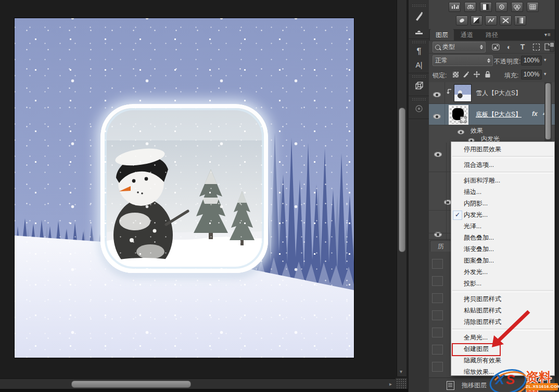  Describe the element at coordinates (503, 149) in the screenshot. I see `menu-item-disable-layer-effects: 停用图层效果` at that location.